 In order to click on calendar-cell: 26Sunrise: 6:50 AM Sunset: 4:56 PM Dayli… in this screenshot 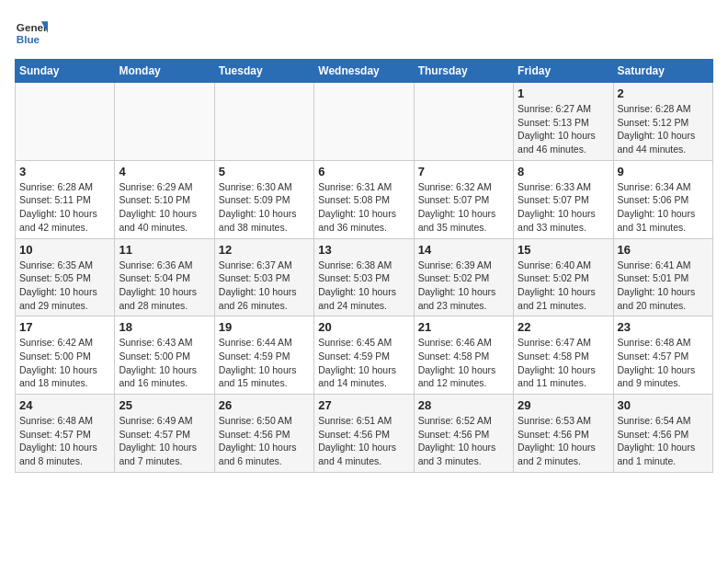, I will do `click(264, 434)`.